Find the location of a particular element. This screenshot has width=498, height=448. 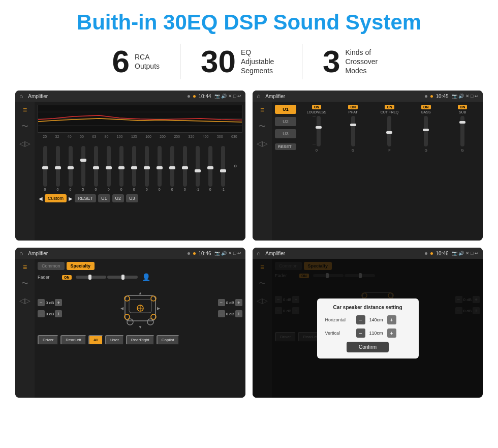

home-icon-4: ⌂ is located at coordinates (258, 253).